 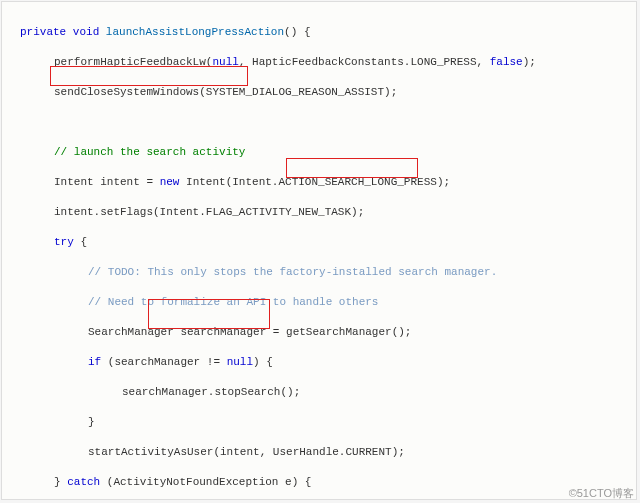 What do you see at coordinates (319, 332) in the screenshot?
I see `code-line: SearchManager searchManager = getSearchM…` at bounding box center [319, 332].